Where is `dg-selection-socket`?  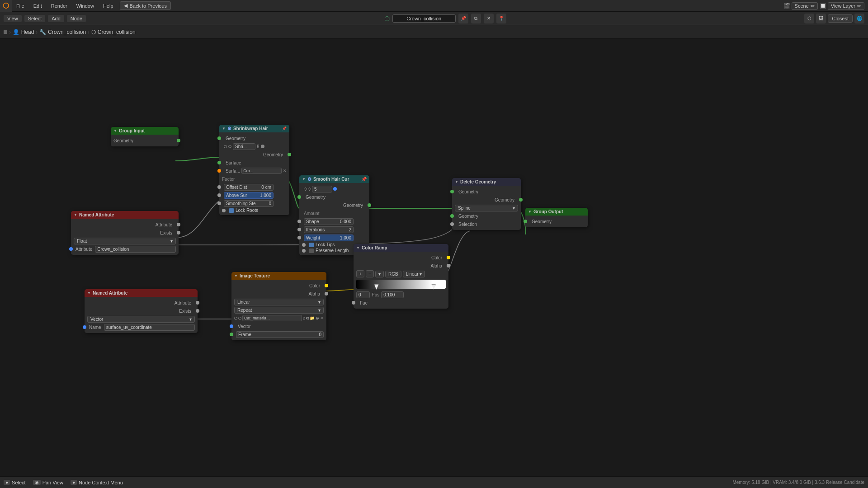 dg-selection-socket is located at coordinates (452, 224).